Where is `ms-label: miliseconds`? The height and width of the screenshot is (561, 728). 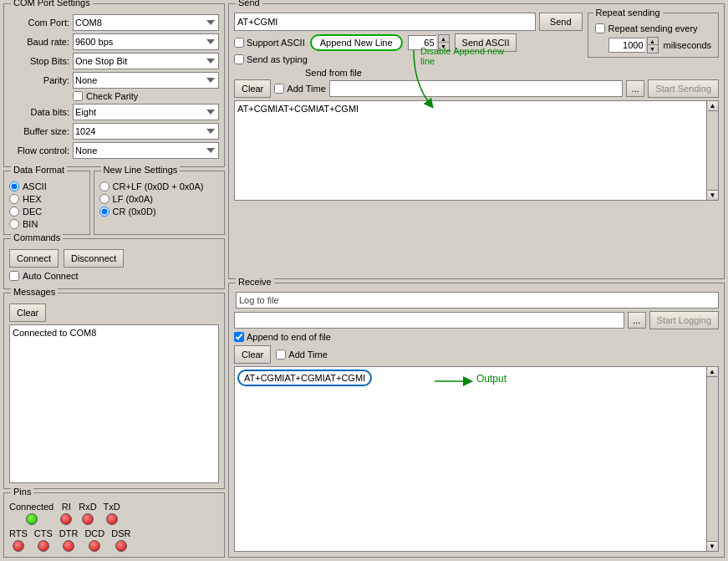
ms-label: miliseconds is located at coordinates (687, 45).